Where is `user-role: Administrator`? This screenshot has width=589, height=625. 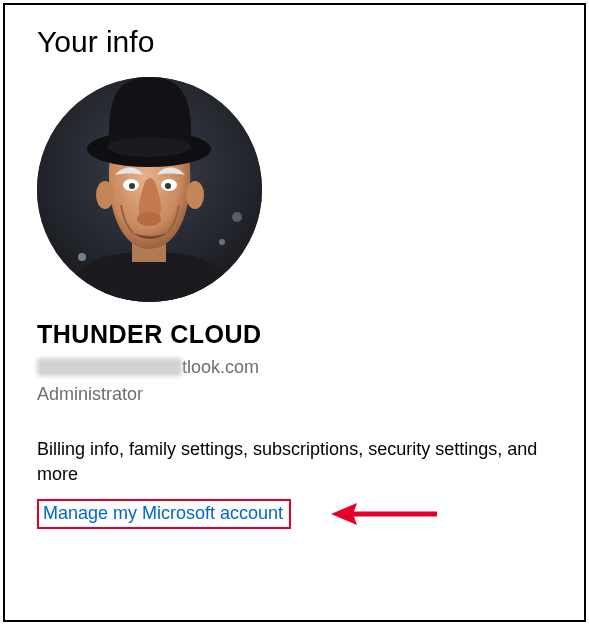 user-role: Administrator is located at coordinates (310, 394).